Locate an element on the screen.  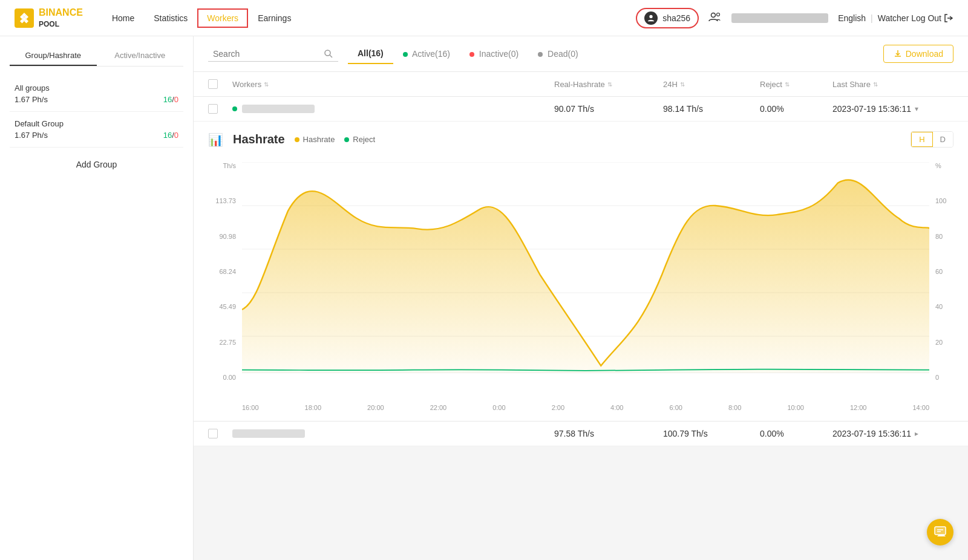
users-svg is located at coordinates (715, 17).